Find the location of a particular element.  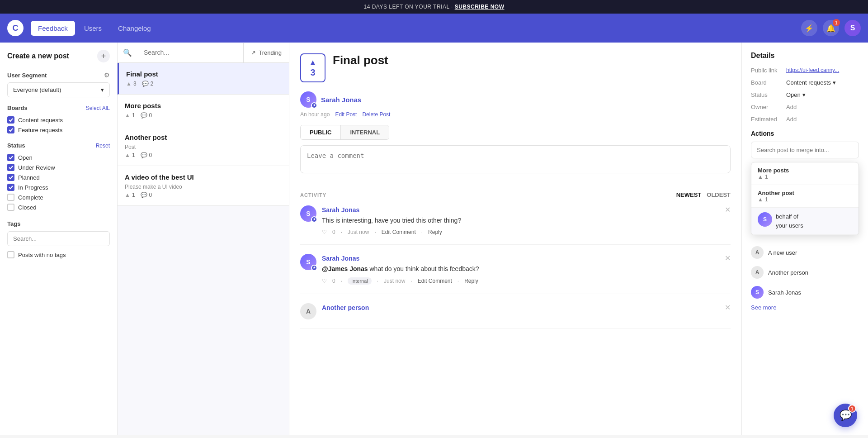

comment-block-1: S Sarah Jonas ✕ This is interesting, hav… is located at coordinates (515, 225).